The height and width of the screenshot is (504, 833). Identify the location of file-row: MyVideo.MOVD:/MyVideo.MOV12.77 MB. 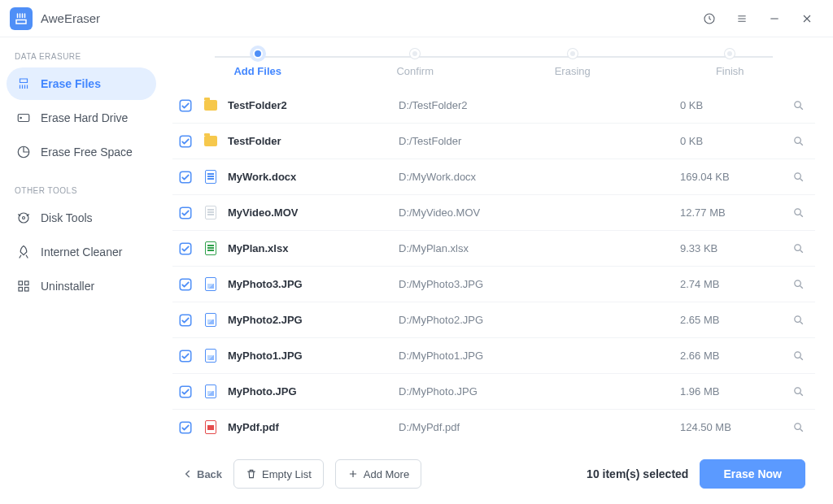
(494, 213).